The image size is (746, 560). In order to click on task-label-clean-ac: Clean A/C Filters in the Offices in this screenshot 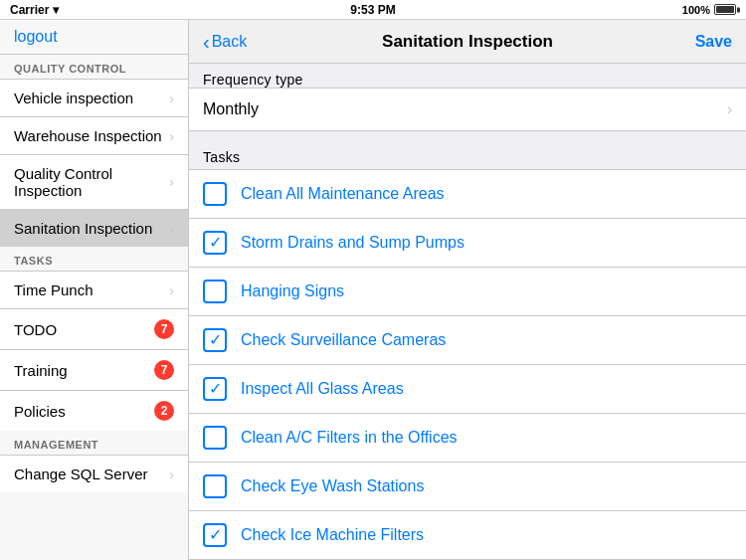, I will do `click(349, 438)`.